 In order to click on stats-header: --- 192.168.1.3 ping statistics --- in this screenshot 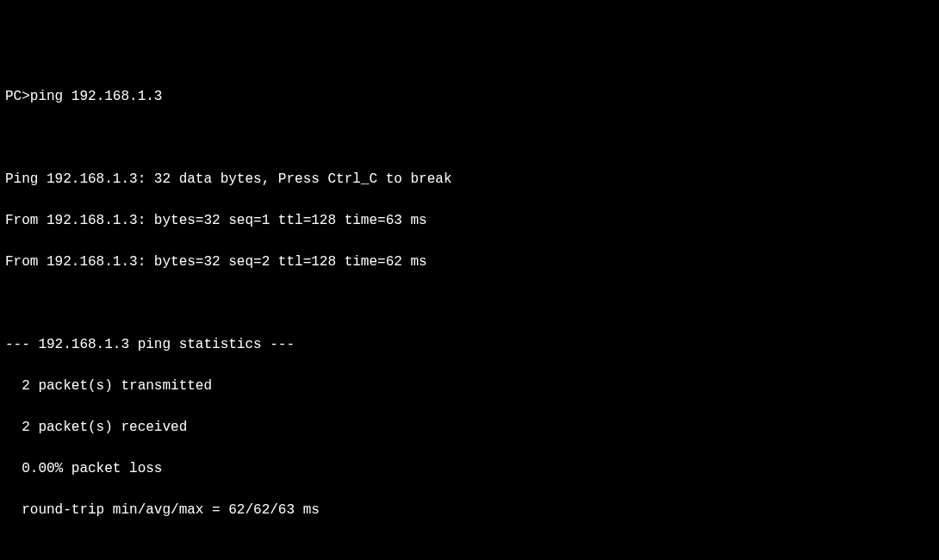, I will do `click(470, 345)`.